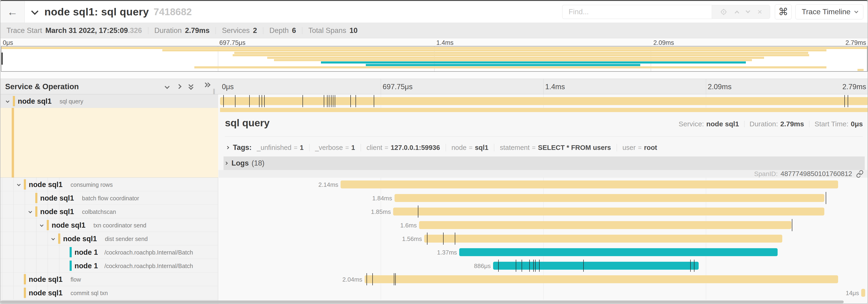 The image size is (868, 304). What do you see at coordinates (294, 30) in the screenshot?
I see `info-value: 6` at bounding box center [294, 30].